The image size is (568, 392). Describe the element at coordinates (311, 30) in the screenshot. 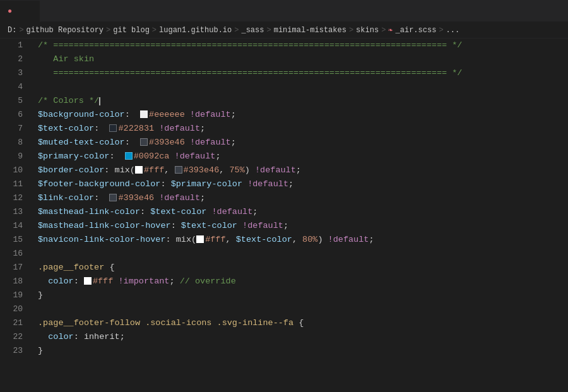

I see `breadcrumb-part-5: minimal-mistakes` at that location.